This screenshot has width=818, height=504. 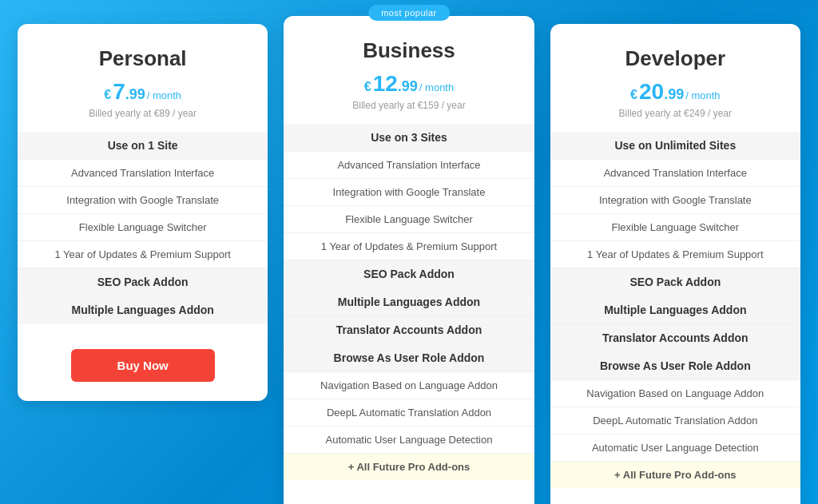 What do you see at coordinates (676, 78) in the screenshot?
I see `plan-header: Developer € 20.99 / month Billed yearly …` at bounding box center [676, 78].